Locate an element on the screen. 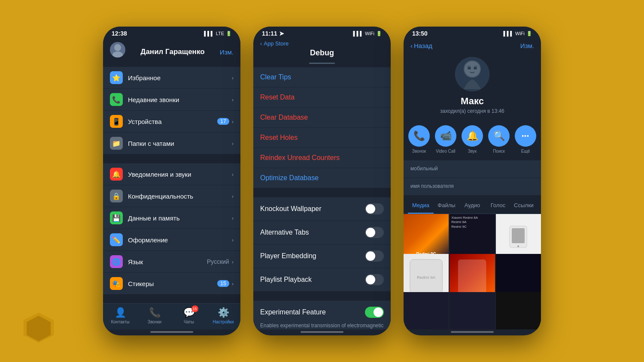  battery-icon-1: 🔋 is located at coordinates (229, 33).